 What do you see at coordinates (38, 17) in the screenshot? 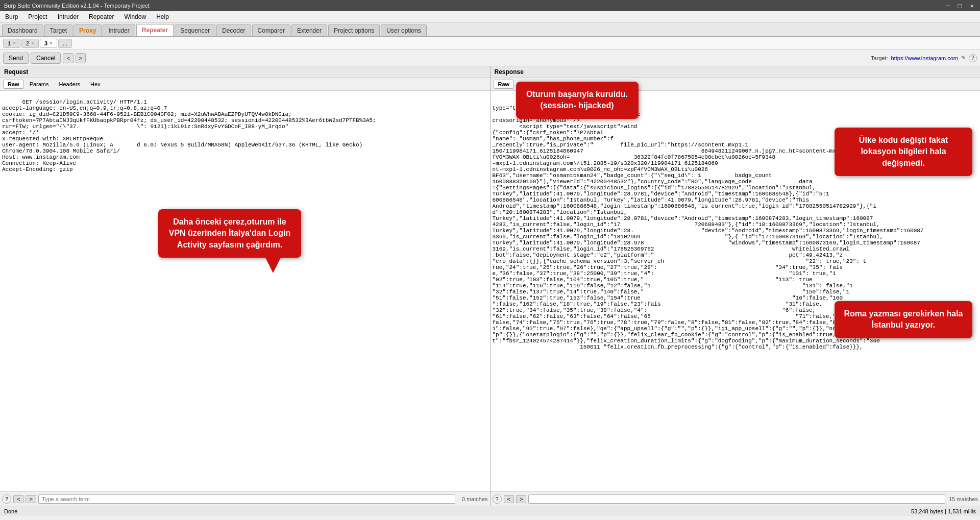
I see `menu-item-project: Project` at bounding box center [38, 17].